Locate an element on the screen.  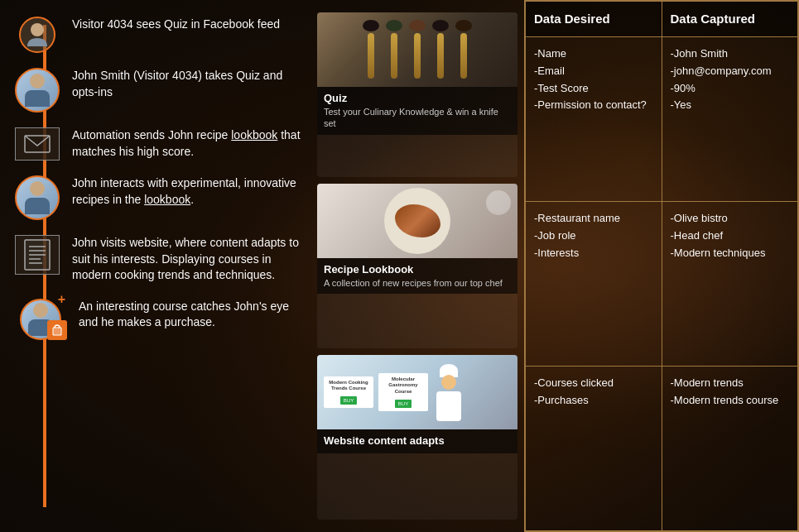
col-header-desired: Data Desired is located at coordinates (594, 19).